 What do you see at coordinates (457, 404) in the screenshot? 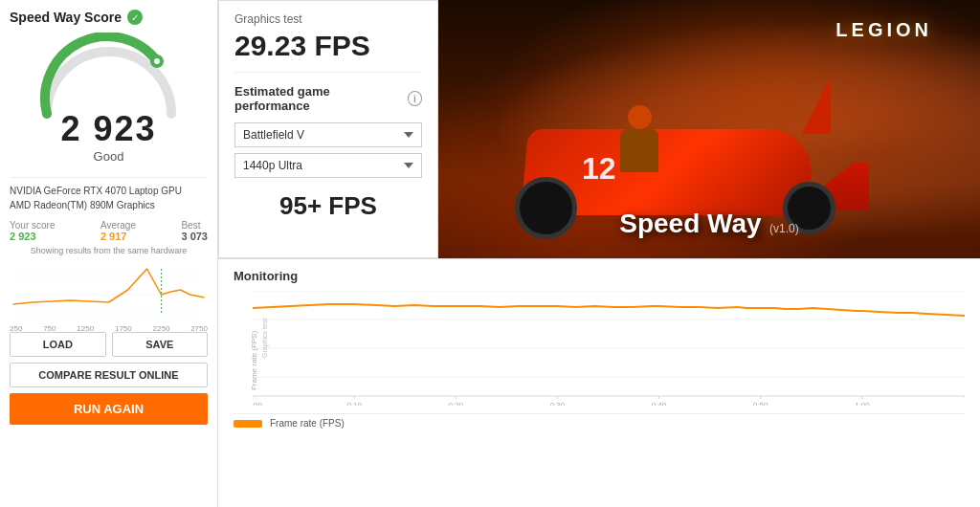
I see `svg-text: 0:20` at bounding box center [457, 404].